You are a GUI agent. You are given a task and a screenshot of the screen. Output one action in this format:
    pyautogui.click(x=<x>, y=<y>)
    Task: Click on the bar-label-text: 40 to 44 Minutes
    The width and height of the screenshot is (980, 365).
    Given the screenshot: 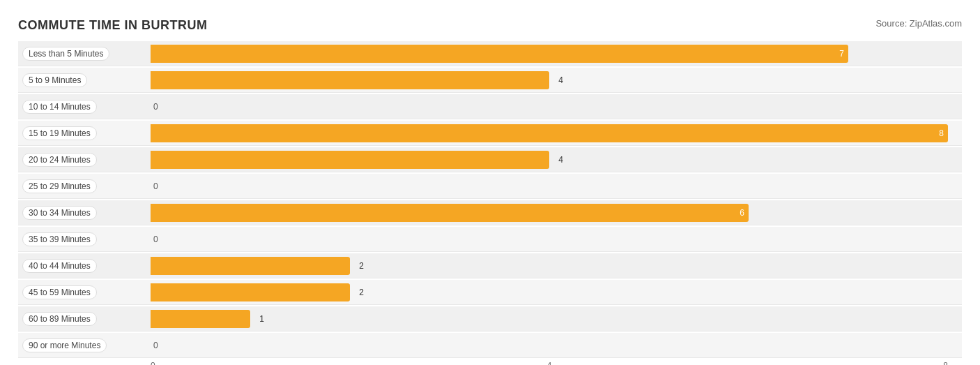 What is the action you would take?
    pyautogui.click(x=60, y=266)
    